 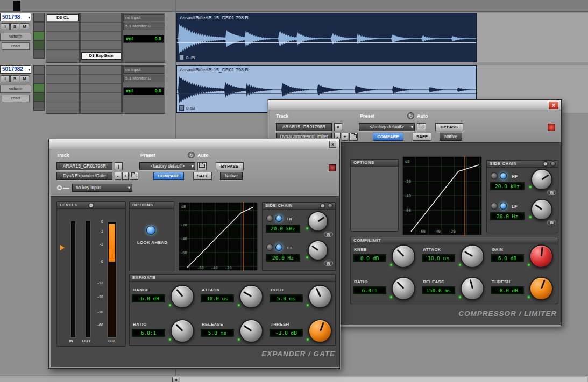 What do you see at coordinates (16, 89) in the screenshot?
I see `track2-view-selector: veform` at bounding box center [16, 89].